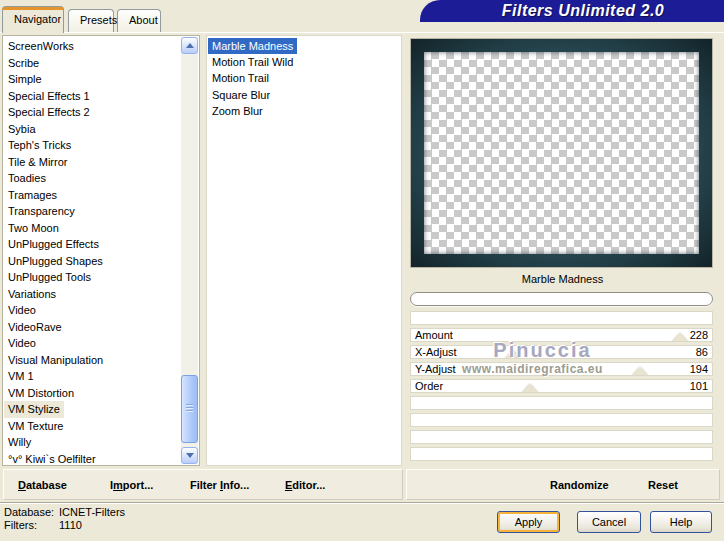 This screenshot has width=724, height=541. Describe the element at coordinates (92, 426) in the screenshot. I see `list-item: VM Texture` at that location.